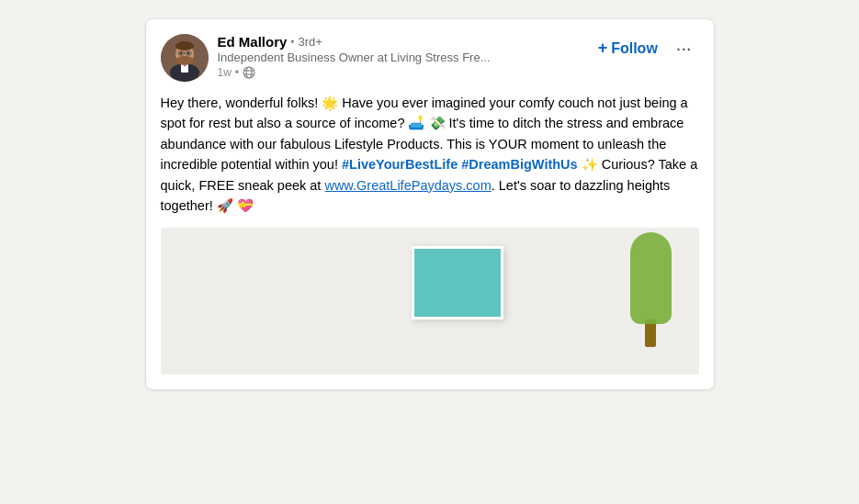 This screenshot has width=859, height=504. What do you see at coordinates (355, 57) in the screenshot?
I see `user-title: Independent Business Owner at Living Str…` at bounding box center [355, 57].